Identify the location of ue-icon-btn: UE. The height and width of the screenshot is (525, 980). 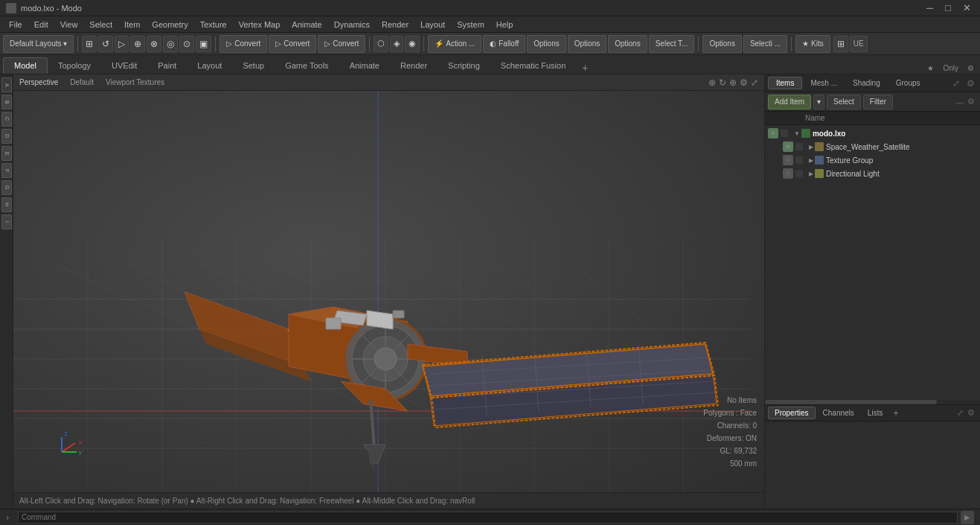
(859, 44).